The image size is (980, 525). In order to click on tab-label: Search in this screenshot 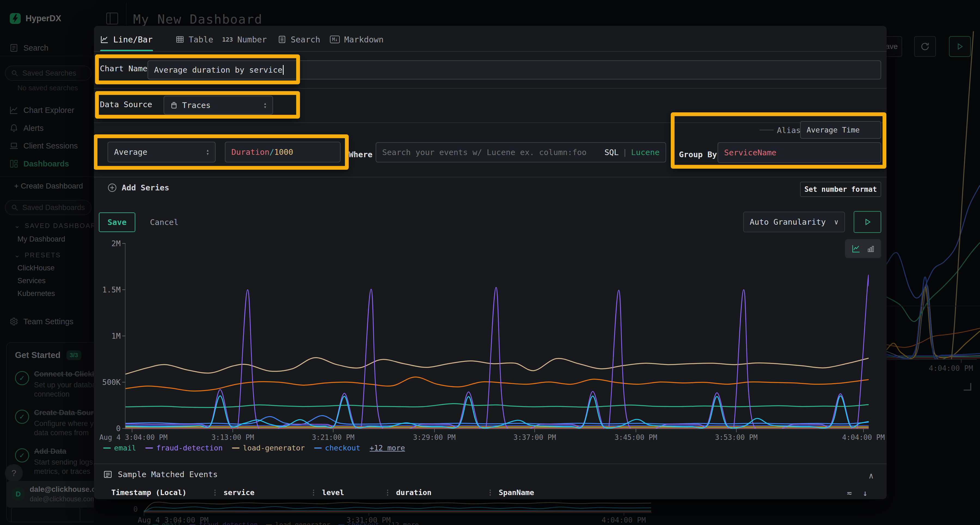, I will do `click(305, 40)`.